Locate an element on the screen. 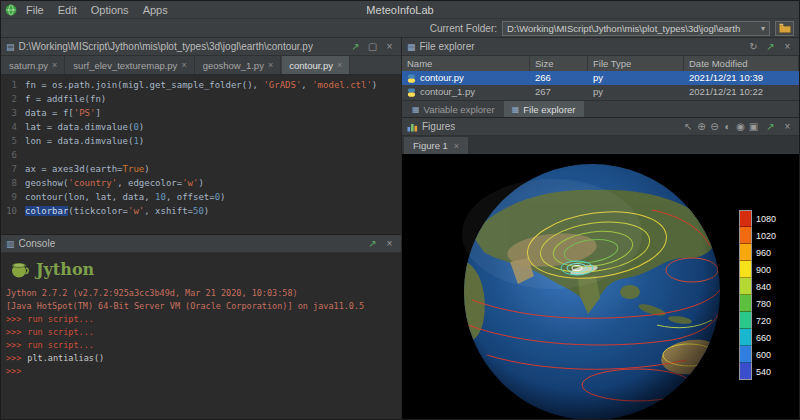 The image size is (800, 420). figure-tab-label: Figure 1 is located at coordinates (430, 146).